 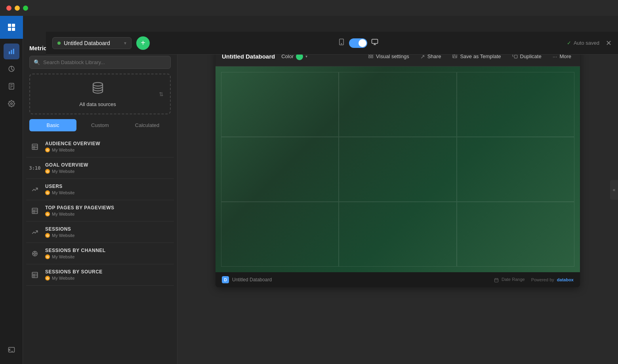 What do you see at coordinates (60, 232) in the screenshot?
I see `metric-info-sessions: SESSIONS G My Website` at bounding box center [60, 232].